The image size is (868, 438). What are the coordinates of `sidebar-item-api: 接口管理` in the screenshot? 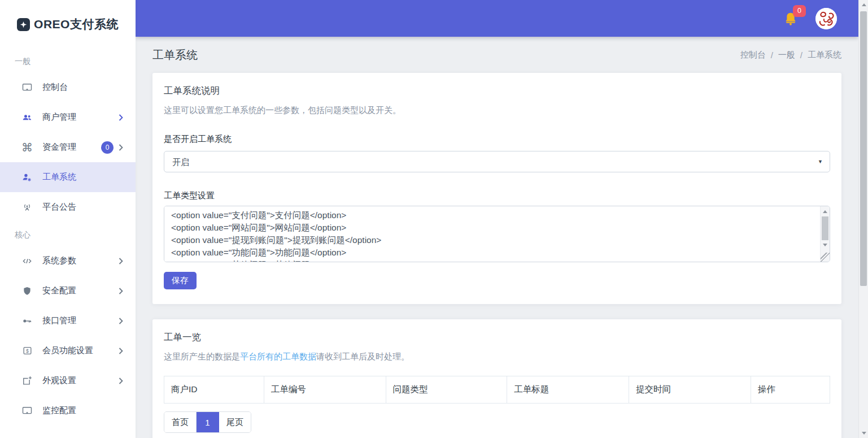 It's located at (68, 321).